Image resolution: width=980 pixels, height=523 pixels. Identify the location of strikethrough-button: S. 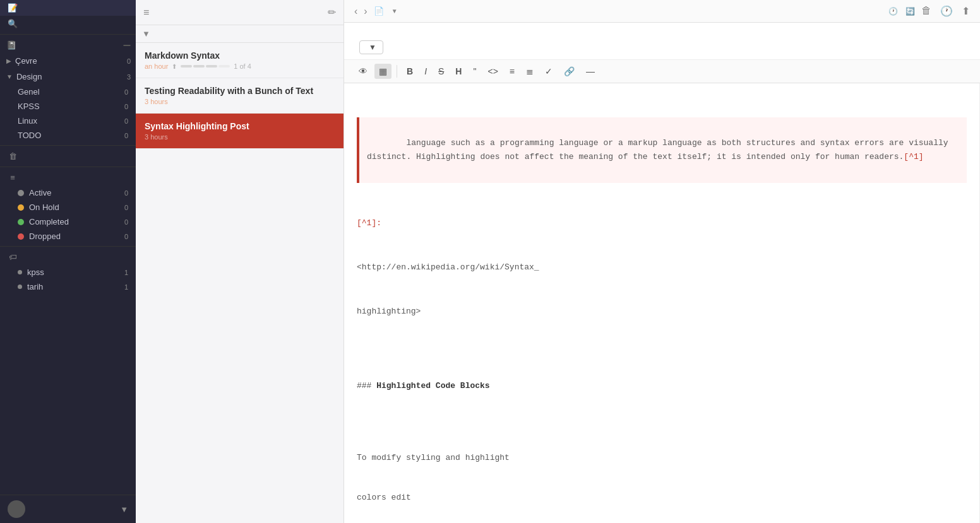
(441, 71).